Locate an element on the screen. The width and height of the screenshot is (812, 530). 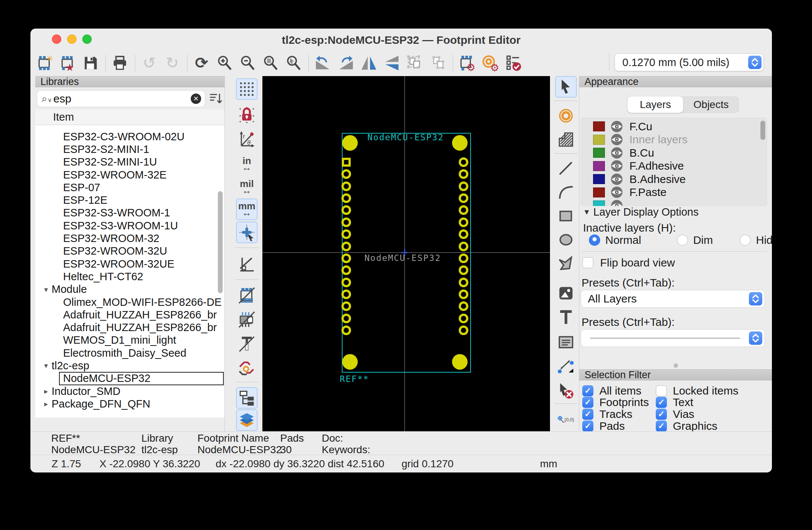
draw-rectangle-button is located at coordinates (566, 216).